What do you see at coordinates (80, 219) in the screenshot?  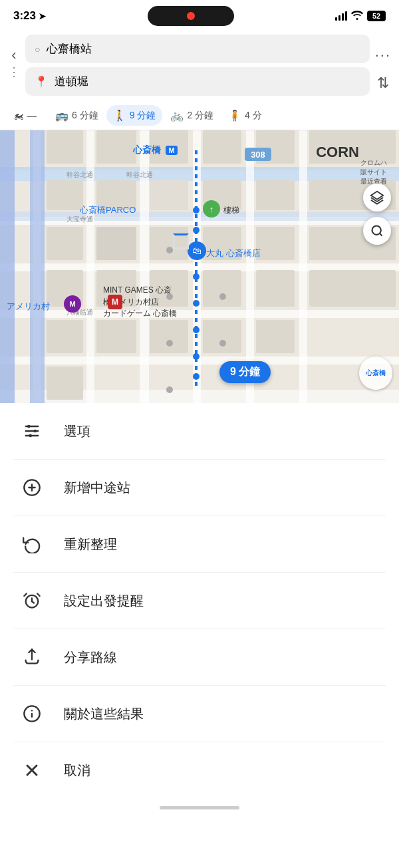 I see `svg-text: 大宝寺通` at bounding box center [80, 219].